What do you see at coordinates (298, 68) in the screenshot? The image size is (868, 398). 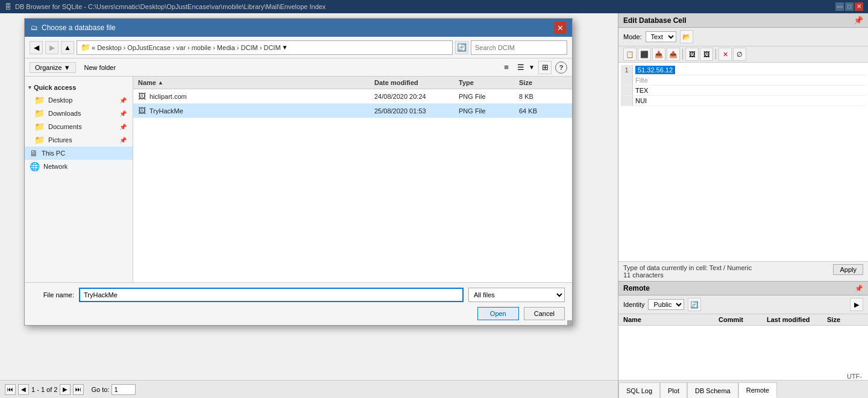 I see `dialog-toolbar: Organize ▼ New folder ≡ ☰ ▼ ⊞ ?` at bounding box center [298, 68].